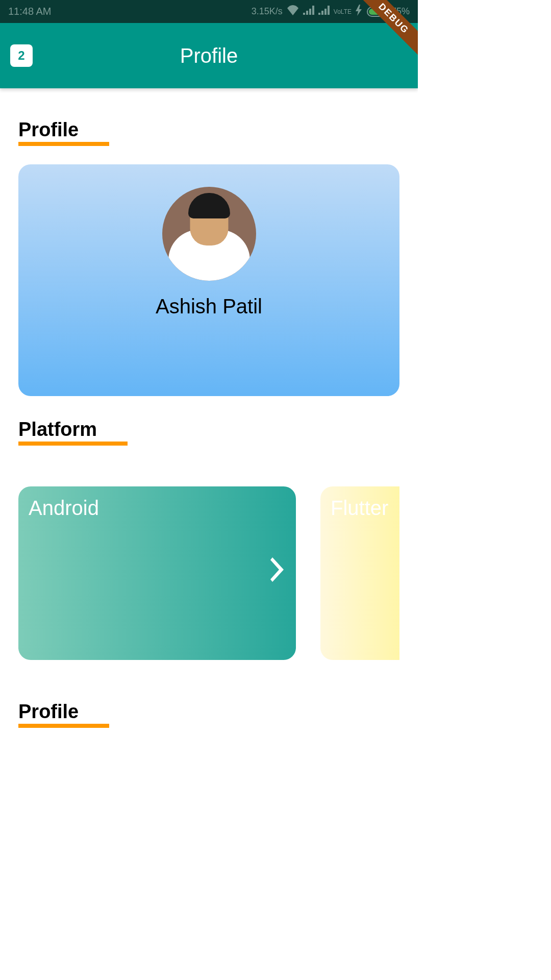 The image size is (551, 980). I want to click on lte-label: VoLTE, so click(343, 12).